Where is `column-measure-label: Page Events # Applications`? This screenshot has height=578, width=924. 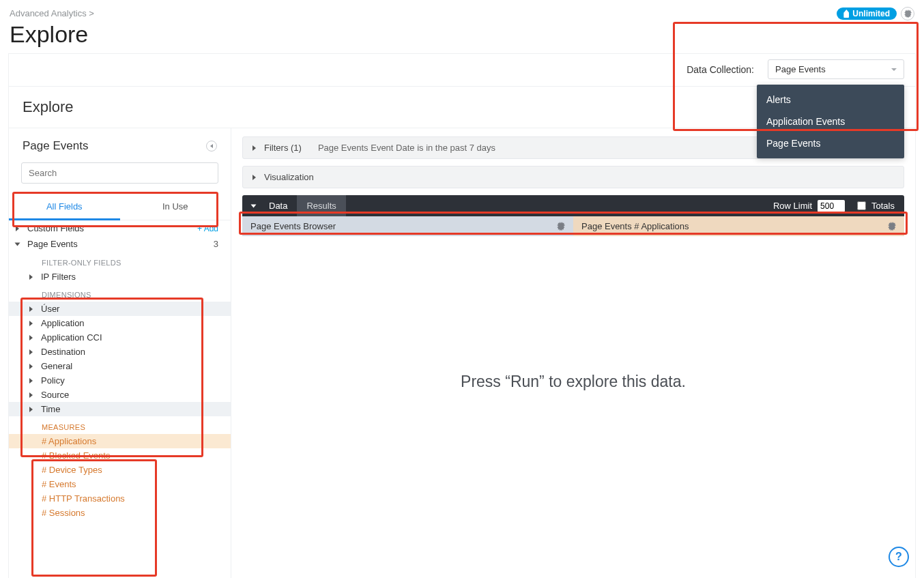 column-measure-label: Page Events # Applications is located at coordinates (635, 227).